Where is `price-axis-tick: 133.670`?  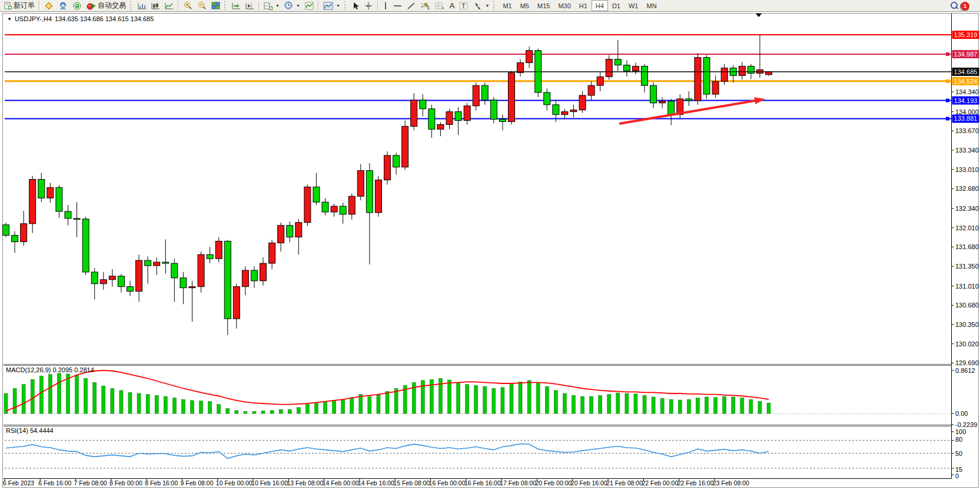
price-axis-tick: 133.670 is located at coordinates (967, 131).